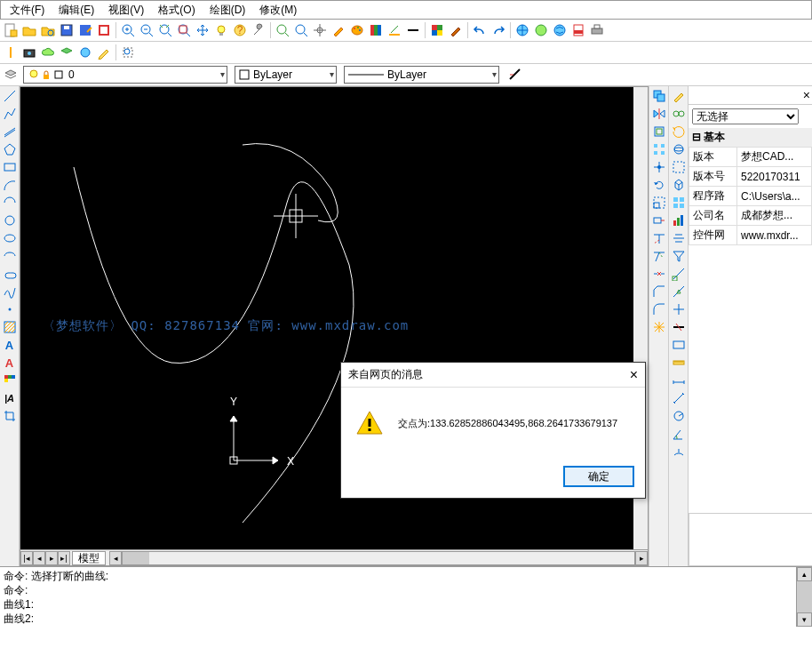 The width and height of the screenshot is (812, 664). Describe the element at coordinates (659, 309) in the screenshot. I see `fillet-icon` at that location.